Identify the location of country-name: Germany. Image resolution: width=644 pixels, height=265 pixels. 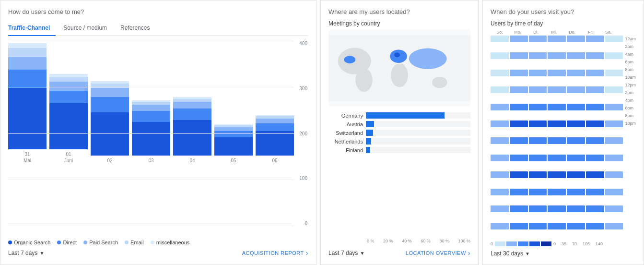
(346, 116).